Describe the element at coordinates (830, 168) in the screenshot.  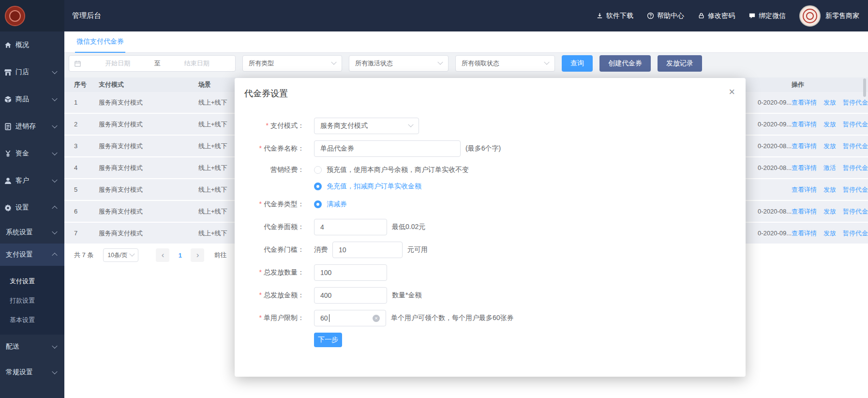
I see `activate-link: 激活` at that location.